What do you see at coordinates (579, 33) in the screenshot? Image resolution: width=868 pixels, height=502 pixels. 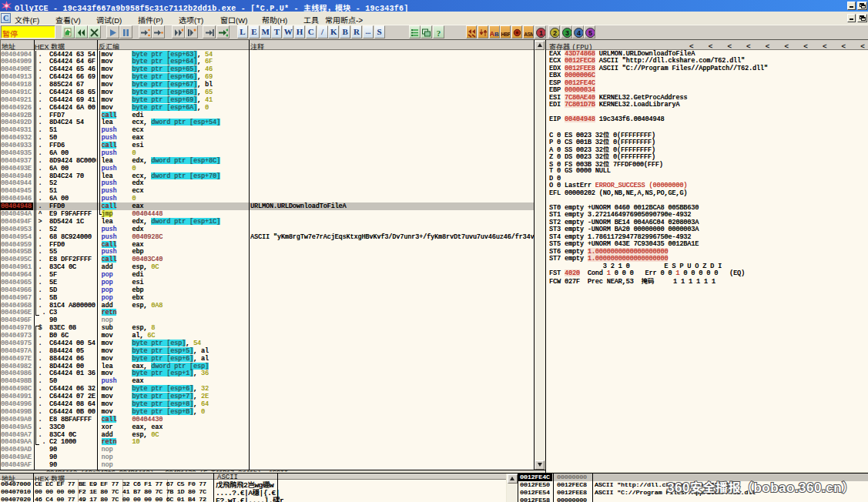 I see `svg-text: 4` at bounding box center [579, 33].